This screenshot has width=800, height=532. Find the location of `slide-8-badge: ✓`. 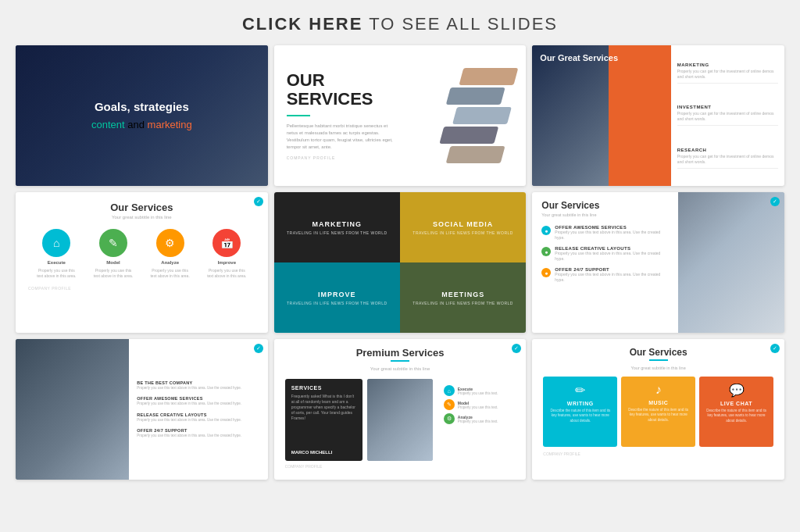

slide-8-badge: ✓ is located at coordinates (516, 348).